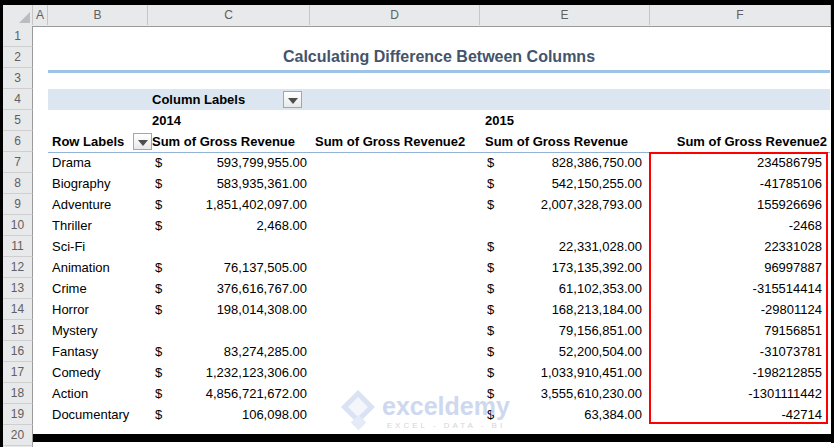 The height and width of the screenshot is (447, 834). What do you see at coordinates (72, 162) in the screenshot?
I see `genre-label-cell: Drama` at bounding box center [72, 162].